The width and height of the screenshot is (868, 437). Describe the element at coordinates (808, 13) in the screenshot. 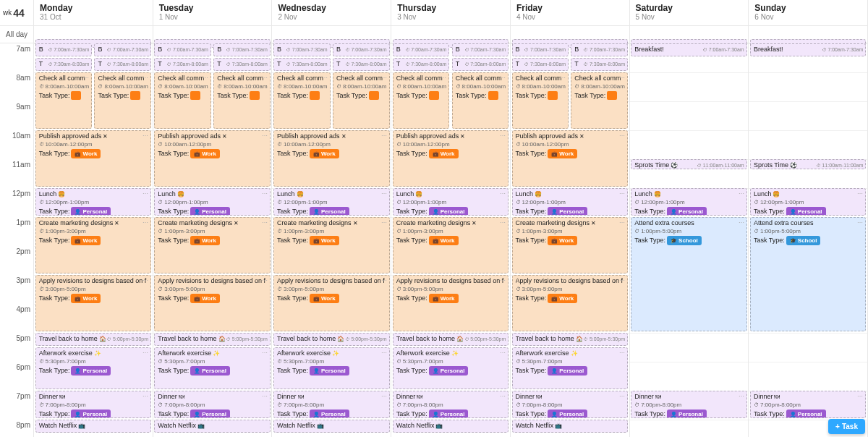

I see `day-header: Sunday 6 Nov` at that location.